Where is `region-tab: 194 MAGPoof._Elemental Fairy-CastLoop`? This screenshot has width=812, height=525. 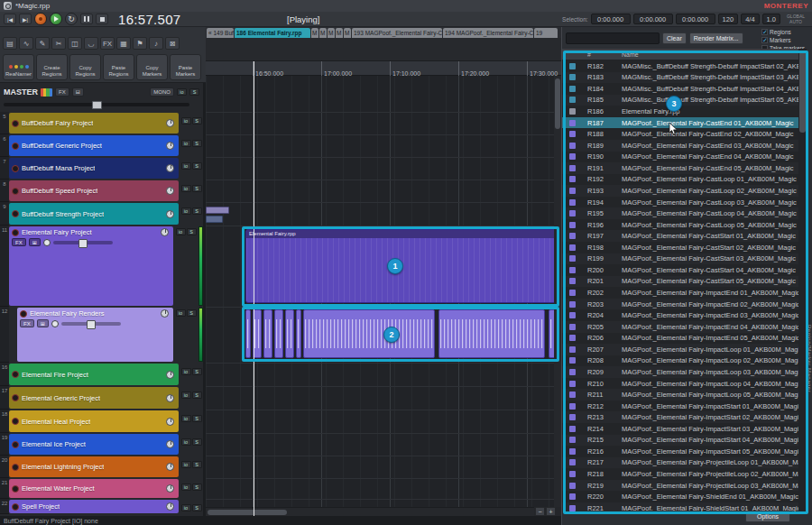
region-tab: 194 MAGPoof._Elemental Fairy-CastLoop is located at coordinates (488, 32).